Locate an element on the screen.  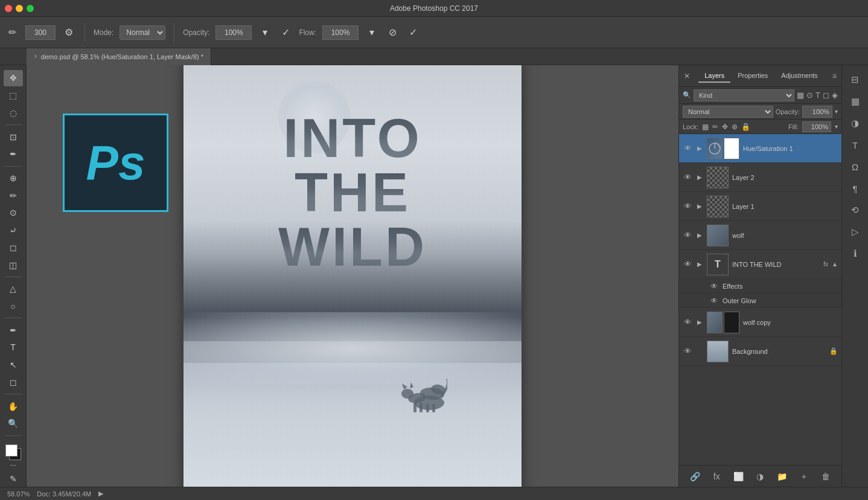
mini-history-btn: ⟲ is located at coordinates (855, 210).